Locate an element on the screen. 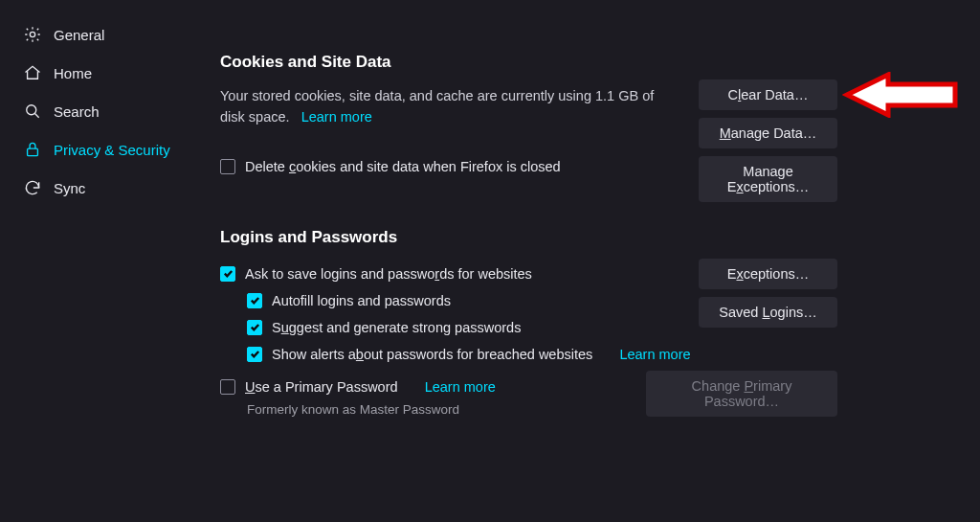 Image resolution: width=980 pixels, height=522 pixels. ask-to-save-label: Ask to save logins and passwords for web… is located at coordinates (389, 274).